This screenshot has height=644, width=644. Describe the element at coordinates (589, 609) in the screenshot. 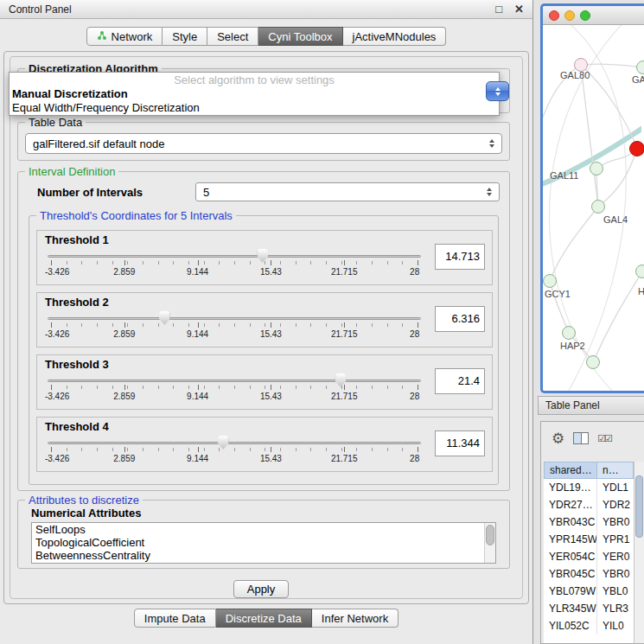

I see `table-row: YLR345WYLR3` at that location.